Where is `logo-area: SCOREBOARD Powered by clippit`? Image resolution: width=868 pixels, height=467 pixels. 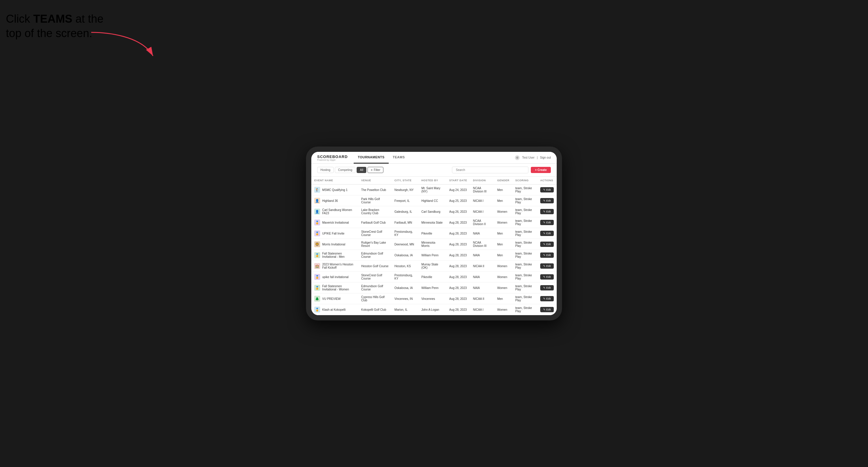 logo-area: SCOREBOARD Powered by clippit is located at coordinates (332, 158).